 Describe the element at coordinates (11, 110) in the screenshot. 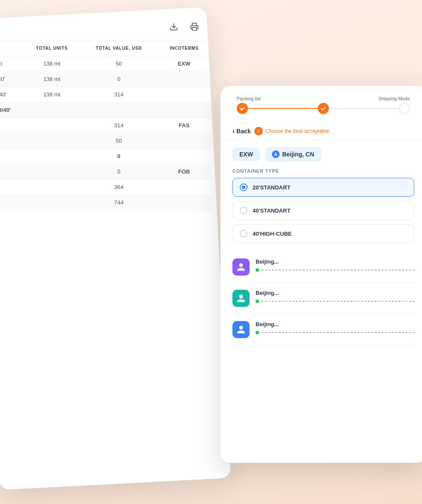

I see `row-label: 18 t/40'` at that location.